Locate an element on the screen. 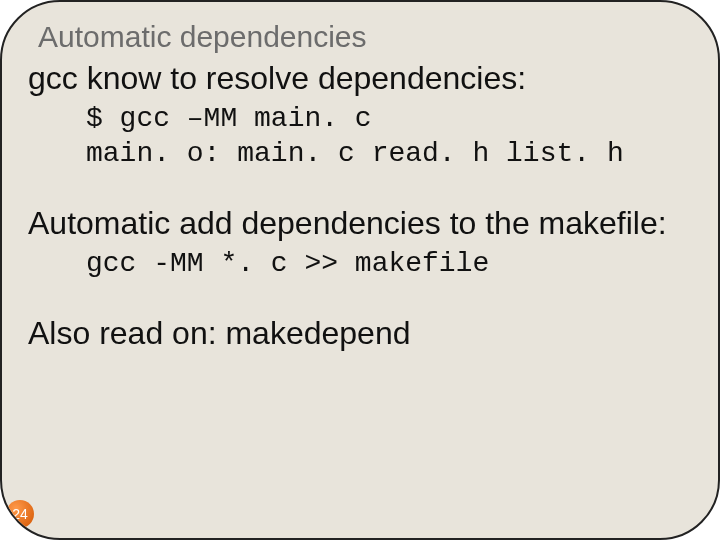 The image size is (720, 540). page-number-badge: 24 is located at coordinates (20, 514).